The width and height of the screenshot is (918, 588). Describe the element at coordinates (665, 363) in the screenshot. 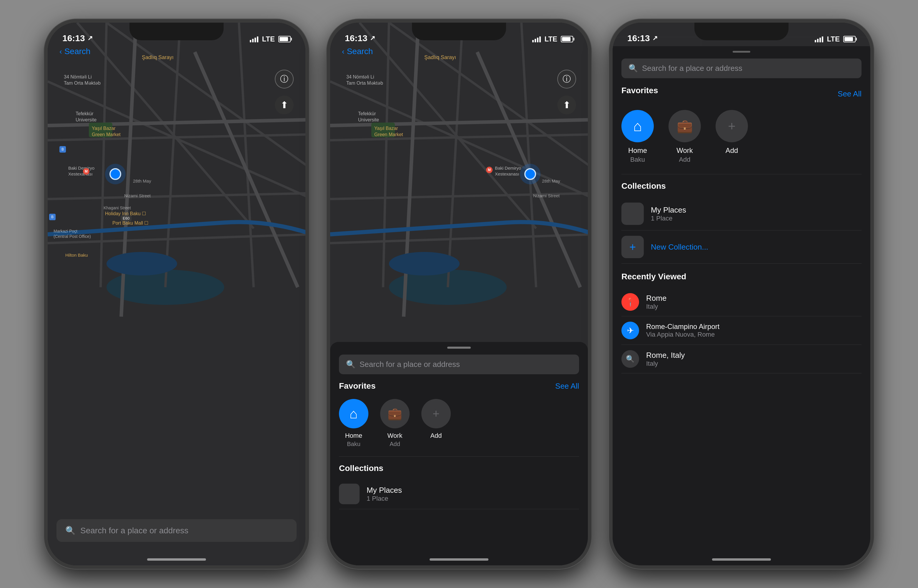

I see `recent-sub-rome-italy-3: Italy` at that location.